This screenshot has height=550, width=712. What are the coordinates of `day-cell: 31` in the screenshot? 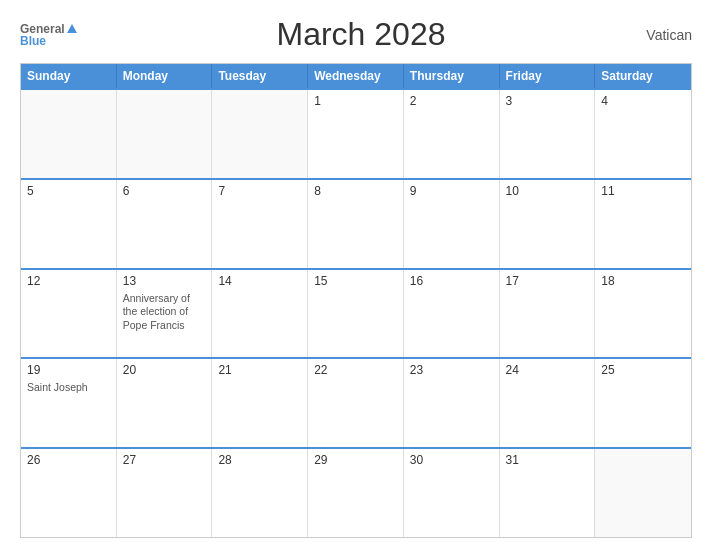 It's located at (548, 493).